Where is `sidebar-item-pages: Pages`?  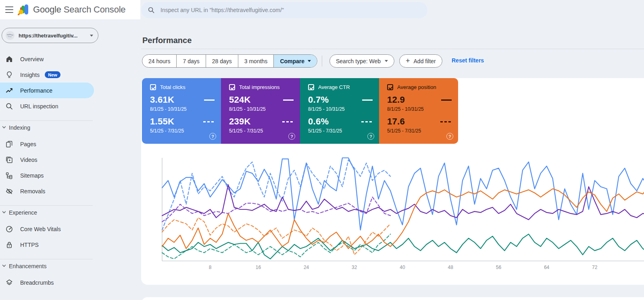
sidebar-item-pages: Pages is located at coordinates (47, 144).